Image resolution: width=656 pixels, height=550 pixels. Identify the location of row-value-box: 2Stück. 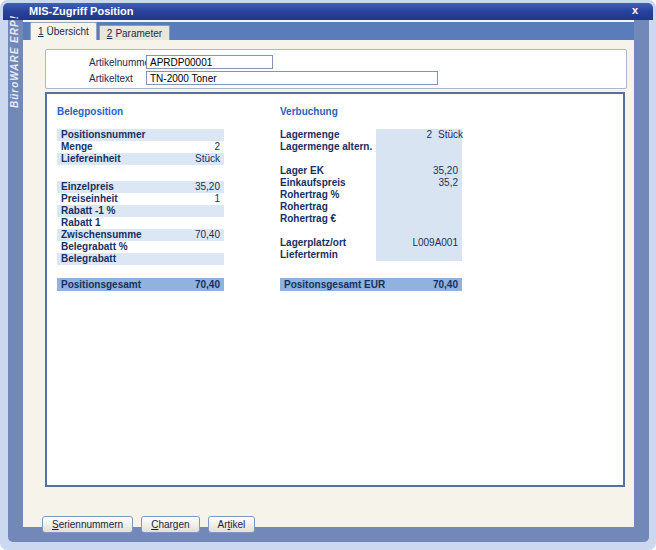
(419, 135).